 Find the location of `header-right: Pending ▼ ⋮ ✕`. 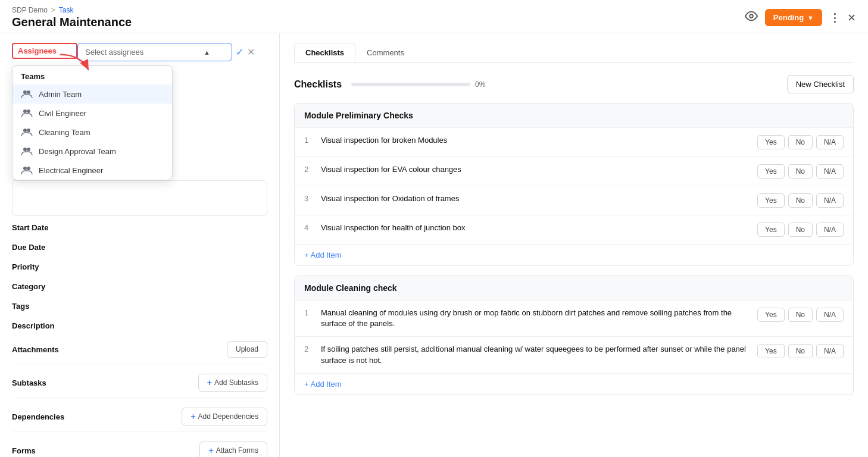

header-right: Pending ▼ ⋮ ✕ is located at coordinates (800, 18).